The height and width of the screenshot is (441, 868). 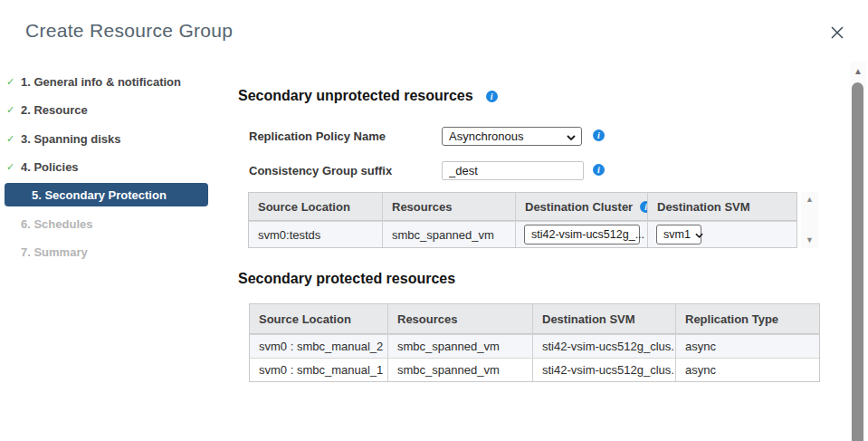 I want to click on sidebar-step-policies: ✓ 4. Policies, so click(x=40, y=167).